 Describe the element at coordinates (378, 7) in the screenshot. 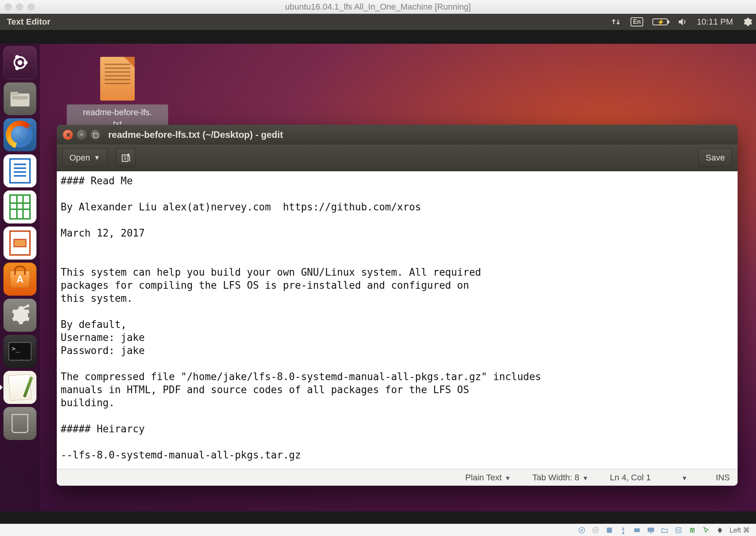

I see `host-titlebar: ubuntu16.04.1_lfs All_In_One_Machine [Ru…` at that location.